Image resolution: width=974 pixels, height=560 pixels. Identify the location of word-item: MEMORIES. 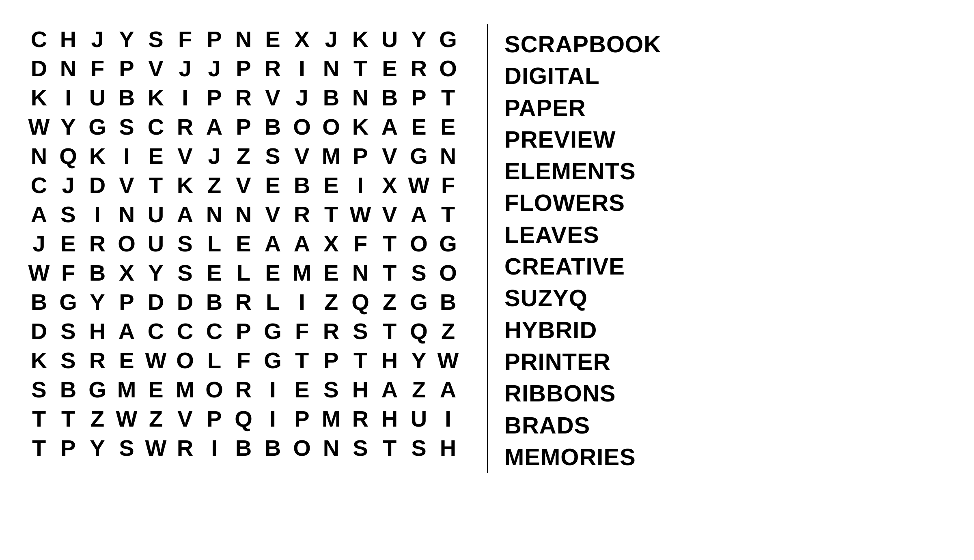
(583, 457).